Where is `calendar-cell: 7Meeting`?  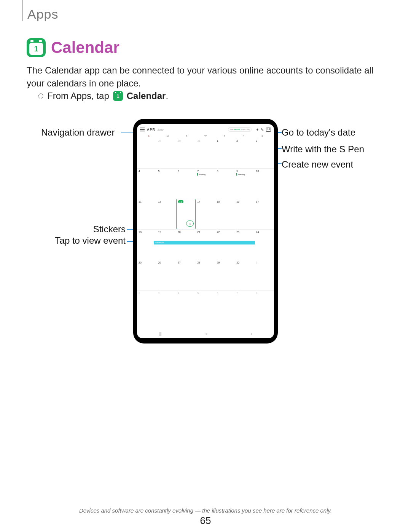
calendar-cell: 7Meeting is located at coordinates (206, 184).